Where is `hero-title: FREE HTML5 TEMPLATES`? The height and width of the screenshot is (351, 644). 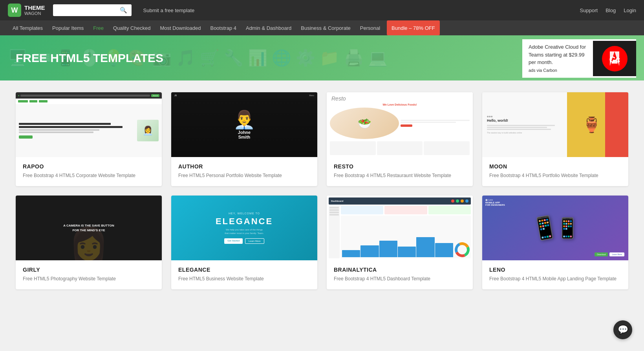
hero-title: FREE HTML5 TEMPLATES is located at coordinates (90, 58).